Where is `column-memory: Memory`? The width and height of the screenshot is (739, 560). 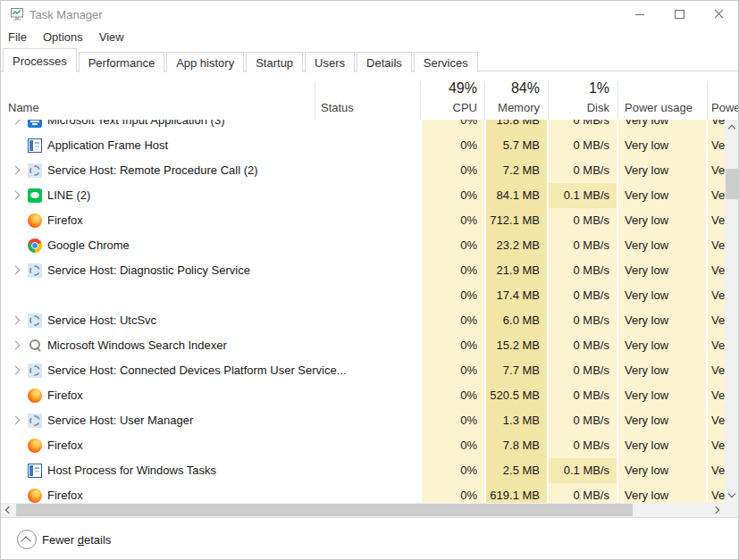 column-memory: Memory is located at coordinates (516, 107).